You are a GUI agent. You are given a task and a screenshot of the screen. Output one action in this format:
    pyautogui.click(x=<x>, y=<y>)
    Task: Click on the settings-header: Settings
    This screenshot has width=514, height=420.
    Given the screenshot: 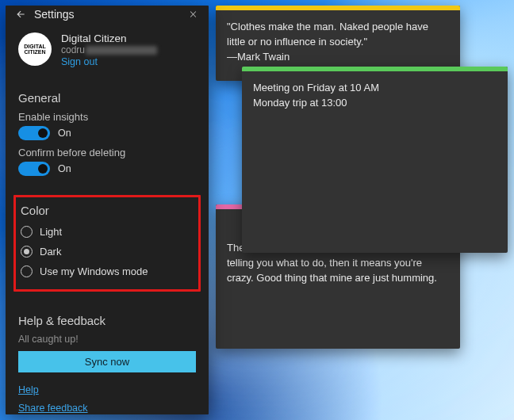 What is the action you would take?
    pyautogui.click(x=107, y=14)
    